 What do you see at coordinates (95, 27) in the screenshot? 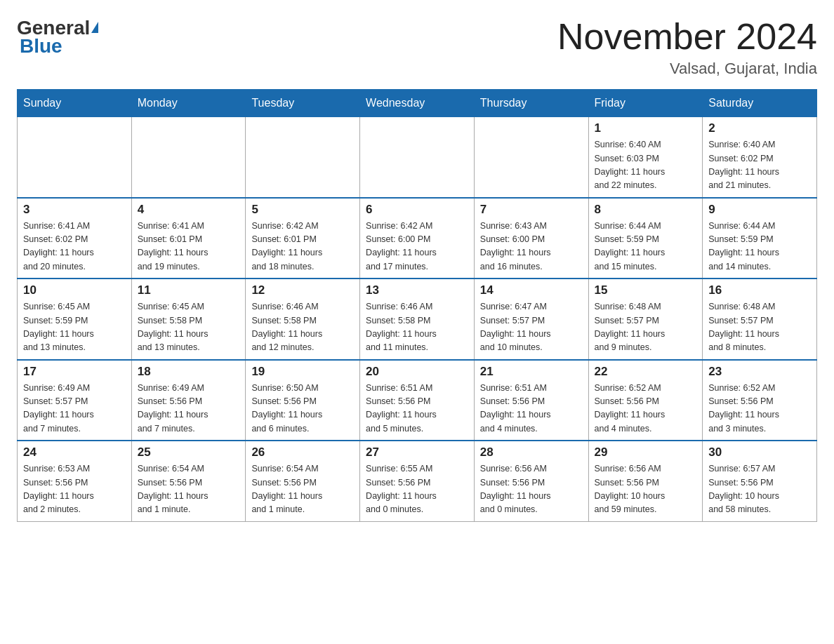
I see `logo-triangle-icon` at bounding box center [95, 27].